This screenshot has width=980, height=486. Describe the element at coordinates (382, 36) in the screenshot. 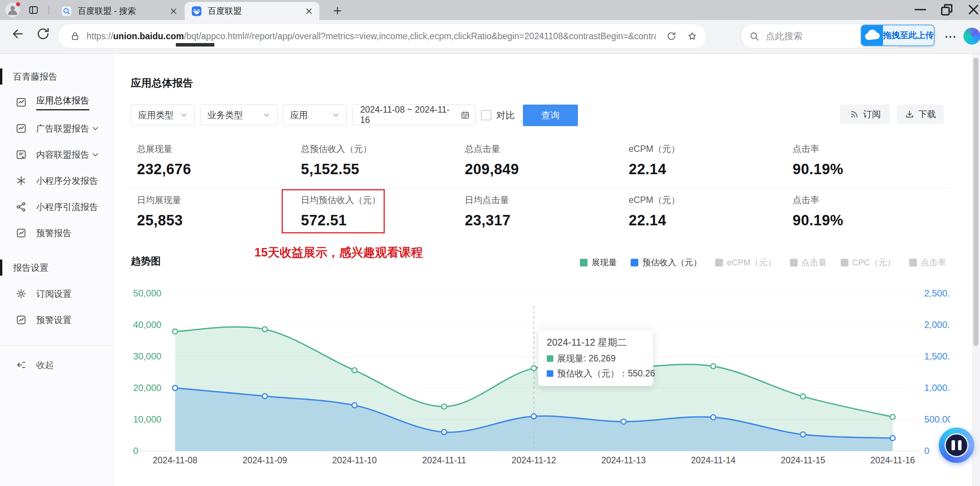

I see `address-bar: https://union.baidu.com/bqt/appco.html#/…` at that location.